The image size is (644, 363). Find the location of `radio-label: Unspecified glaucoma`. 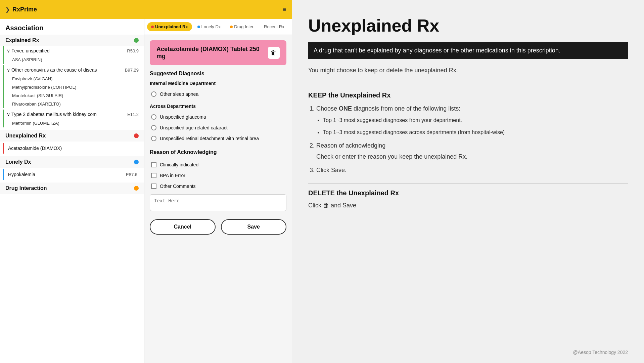

radio-label: Unspecified glaucoma is located at coordinates (183, 117).